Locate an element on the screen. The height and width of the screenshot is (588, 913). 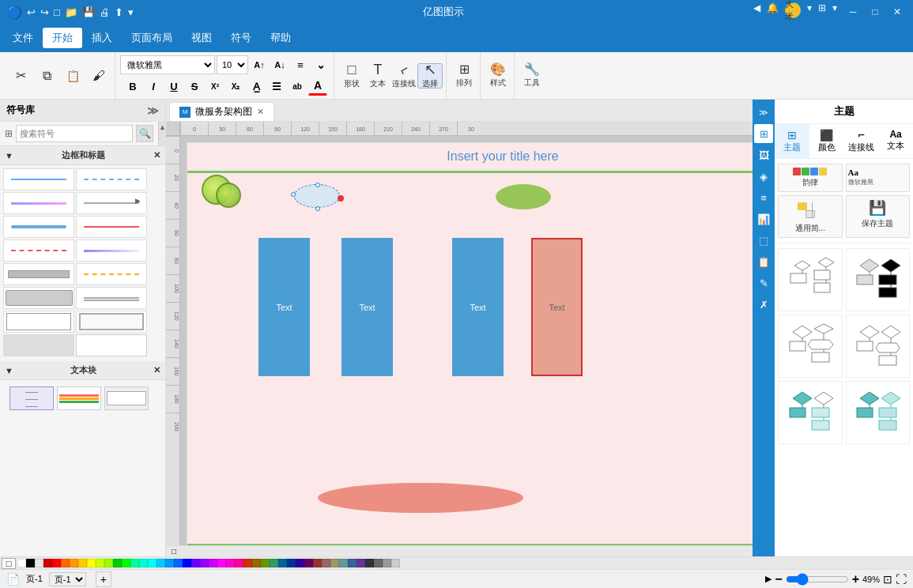
format-paint-button: 🖌 is located at coordinates (99, 76).